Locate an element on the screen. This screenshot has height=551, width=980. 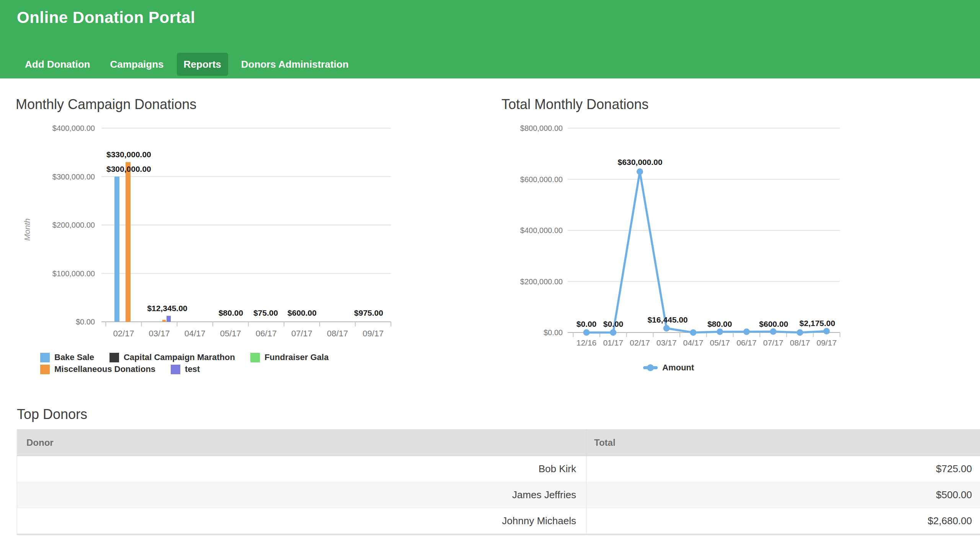
y-axis-tick-label: $100,000.00 is located at coordinates (74, 274).